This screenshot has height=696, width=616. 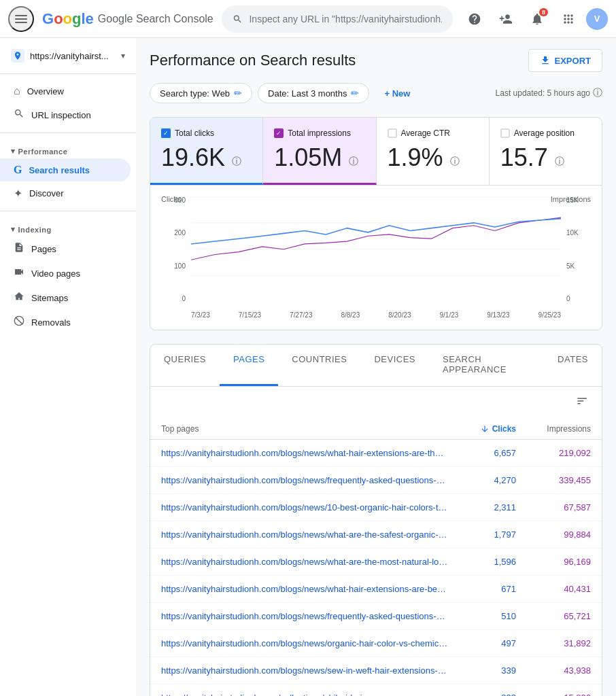 I want to click on add-user-icon, so click(x=506, y=19).